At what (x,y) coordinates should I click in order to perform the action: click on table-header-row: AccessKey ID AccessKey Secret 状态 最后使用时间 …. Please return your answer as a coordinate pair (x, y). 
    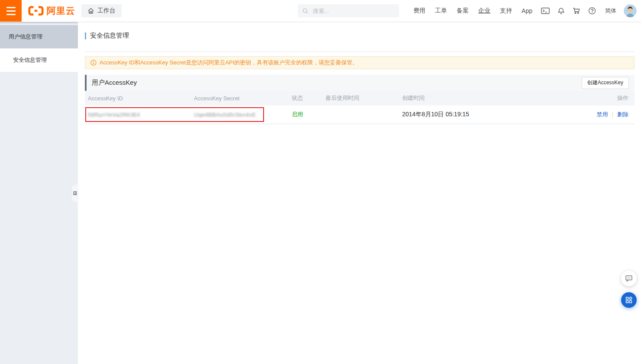
    Looking at the image, I should click on (360, 98).